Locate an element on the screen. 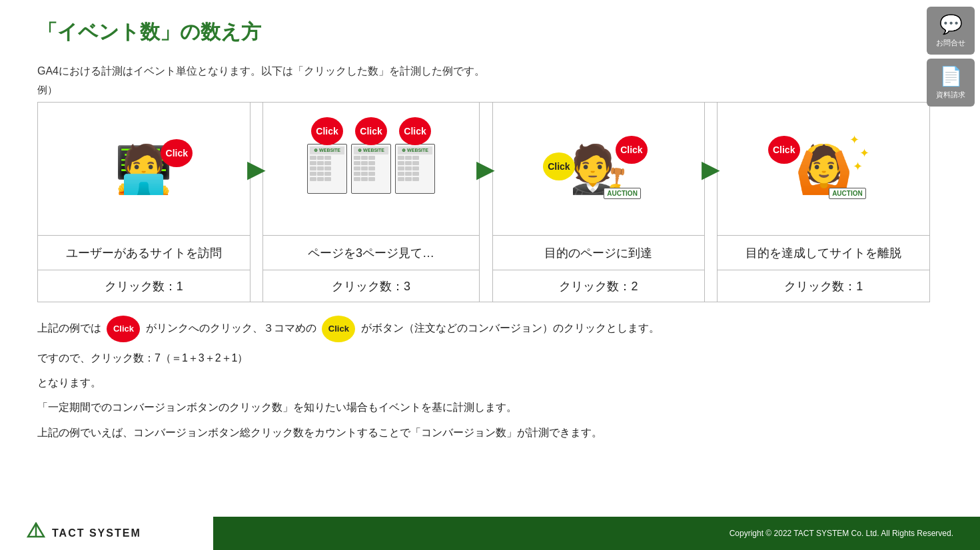 The width and height of the screenshot is (980, 550). page-title: 「イベント数」の数え方 is located at coordinates (496, 32).